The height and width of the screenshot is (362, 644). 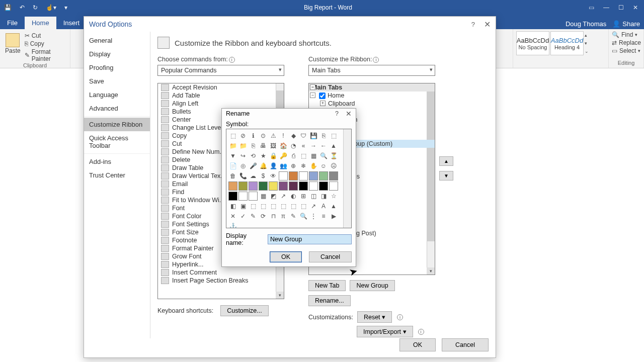 I want to click on symbol-option: 🔔, so click(x=263, y=166).